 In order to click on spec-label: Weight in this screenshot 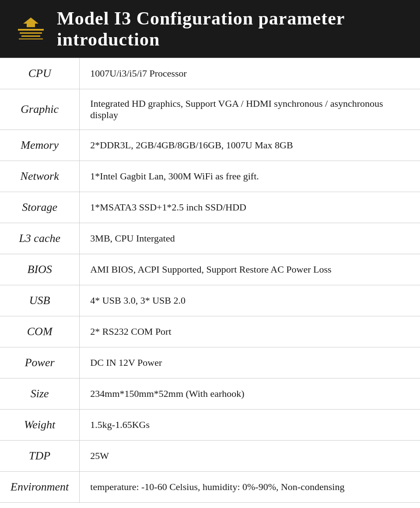, I will do `click(40, 425)`.